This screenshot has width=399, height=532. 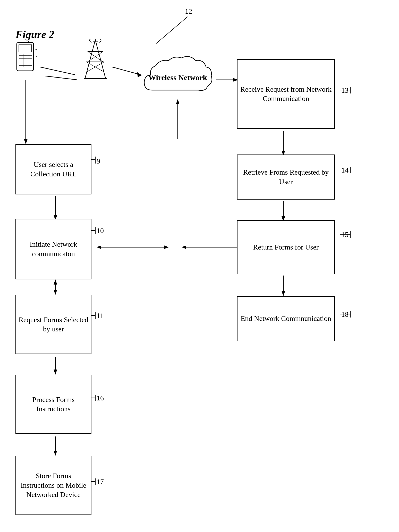 What do you see at coordinates (26, 58) in the screenshot?
I see `phone-icon` at bounding box center [26, 58].